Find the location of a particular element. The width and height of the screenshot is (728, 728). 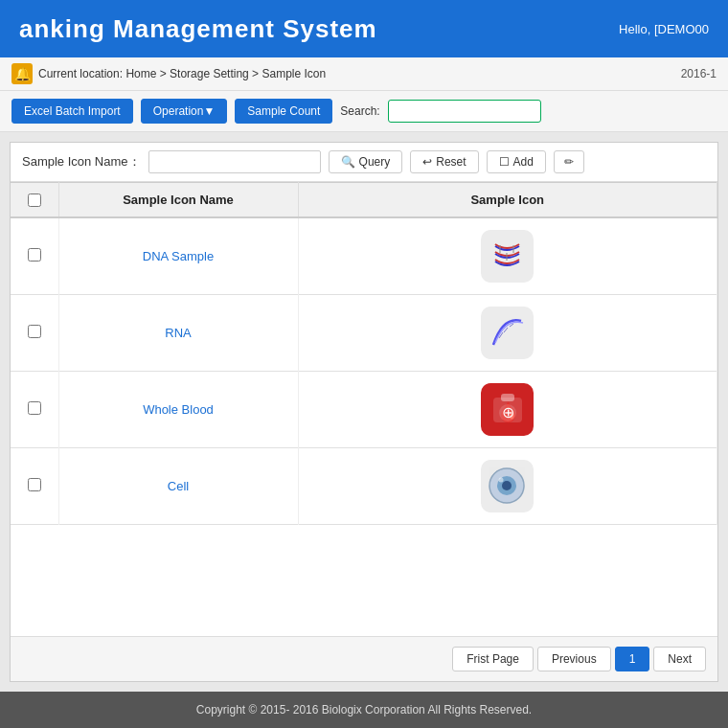

col-icon-header: Sample Icon is located at coordinates (508, 201).